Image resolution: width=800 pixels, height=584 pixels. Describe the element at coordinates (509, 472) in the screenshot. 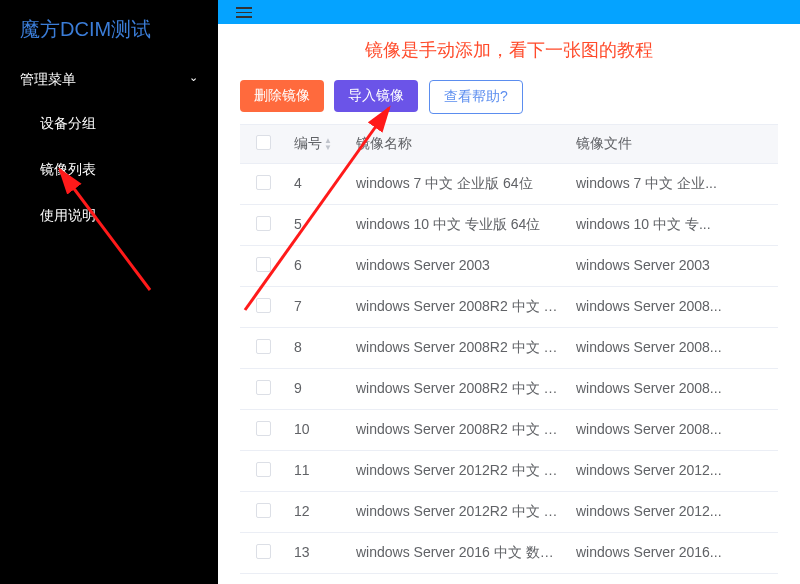

I see `table-row: 11windows Server 2012R2 中文 数...windows S…` at that location.